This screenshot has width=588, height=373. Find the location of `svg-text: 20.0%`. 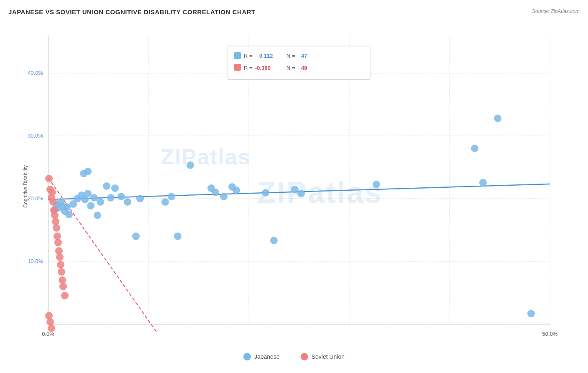

svg-text: 20.0% is located at coordinates (35, 198).